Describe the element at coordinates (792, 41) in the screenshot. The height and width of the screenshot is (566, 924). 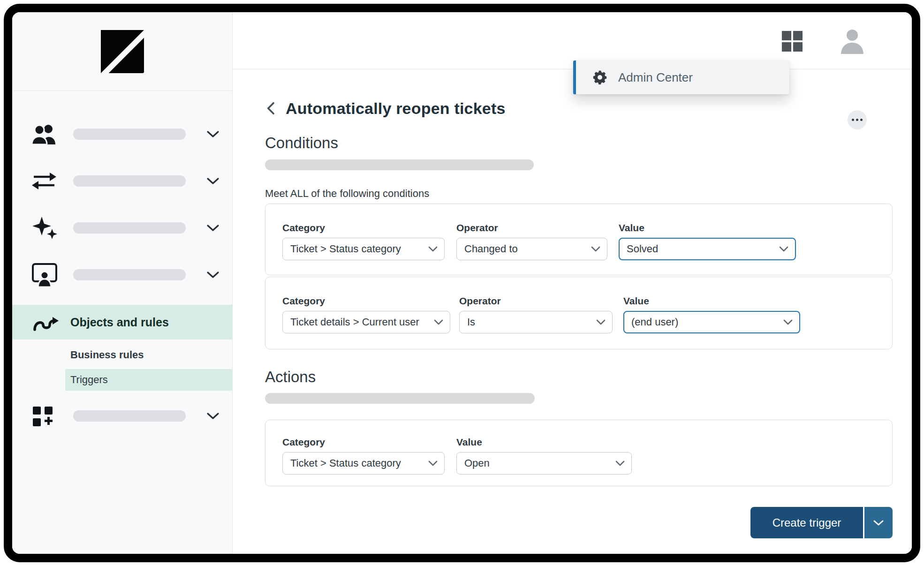
I see `product-tray-button` at that location.